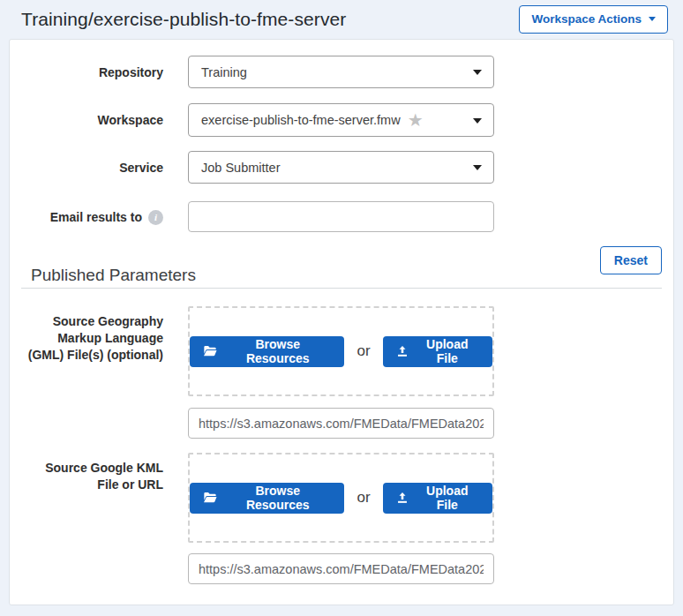 The height and width of the screenshot is (616, 683). I want to click on workspace-select: exercise-publish-to-fme-server.fmw ★, so click(341, 120).